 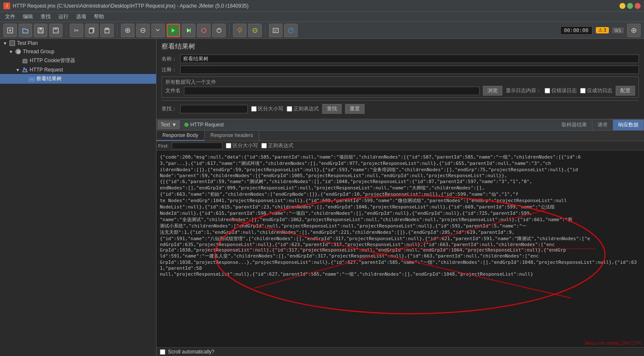 What do you see at coordinates (81, 17) in the screenshot?
I see `menu-options: 选项` at bounding box center [81, 17].